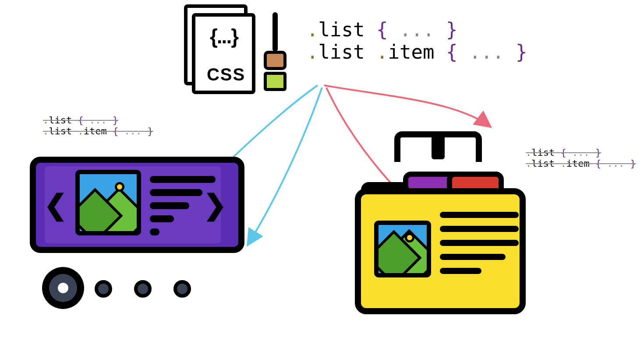  What do you see at coordinates (417, 41) in the screenshot?
I see `code-main: .list { ... } .list .item { ... }` at bounding box center [417, 41].